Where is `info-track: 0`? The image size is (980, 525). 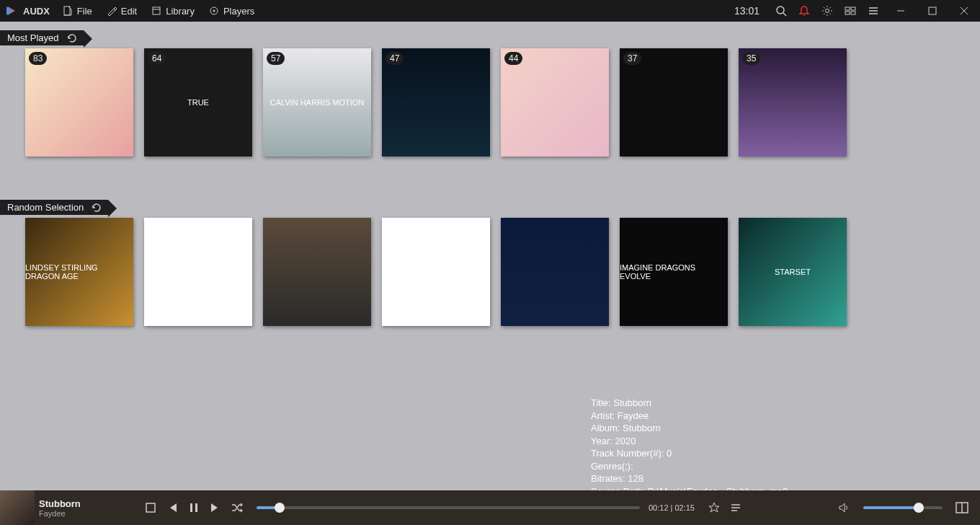 info-track: 0 is located at coordinates (669, 453).